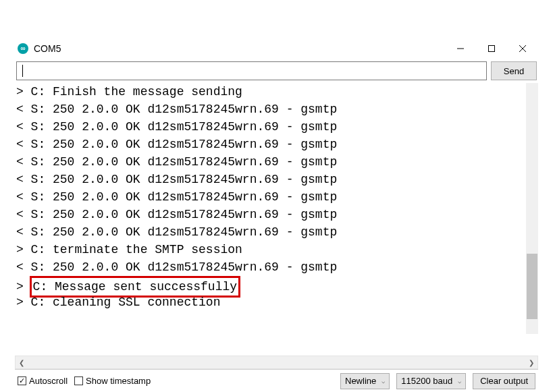  Describe the element at coordinates (531, 362) in the screenshot. I see `scroll-right-icon: ❯` at that location.